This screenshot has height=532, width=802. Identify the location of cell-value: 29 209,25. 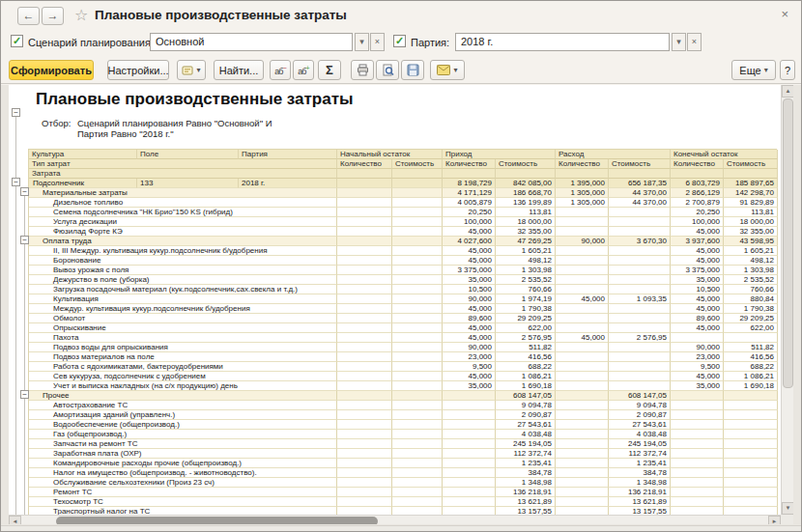
(526, 319).